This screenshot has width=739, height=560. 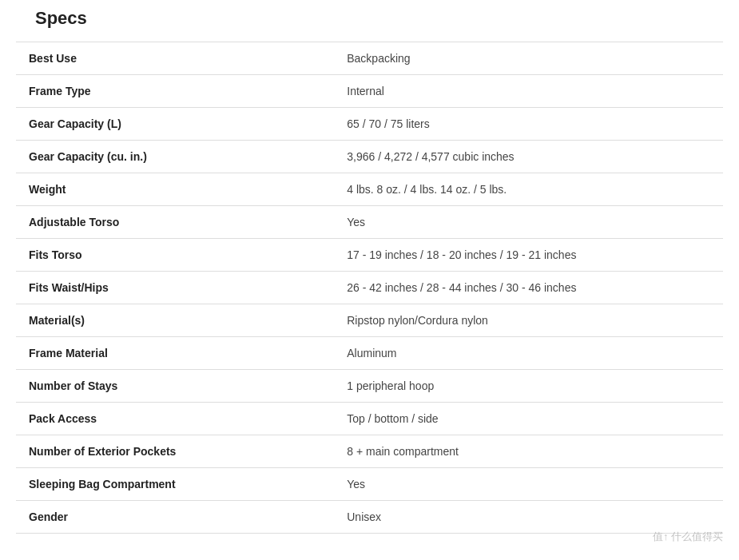 What do you see at coordinates (175, 222) in the screenshot?
I see `spec-label: Adjustable Torso` at bounding box center [175, 222].